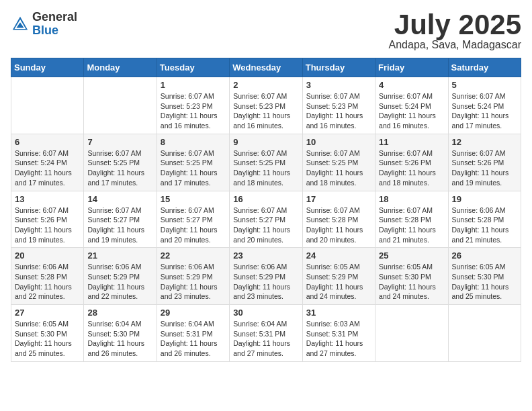  What do you see at coordinates (412, 219) in the screenshot?
I see `day-cell-18: 18Sunrise: 6:07 AMSunset: 5:28 PMDayligh…` at bounding box center [412, 219].